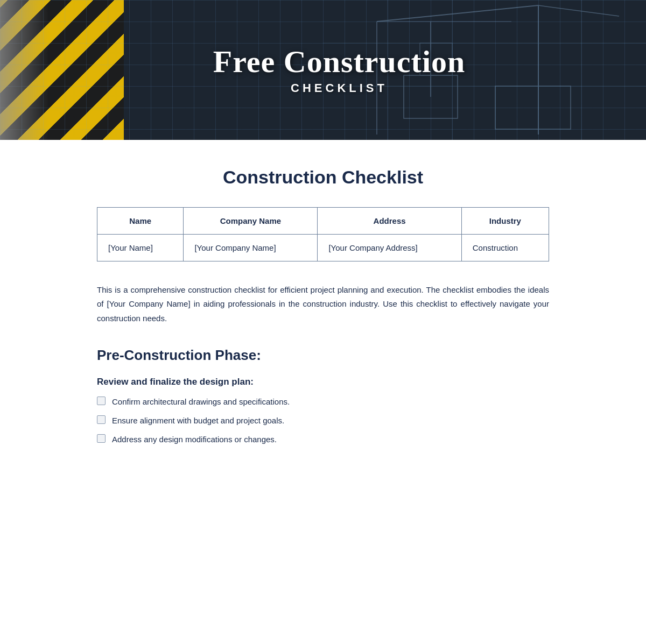 Image resolution: width=646 pixels, height=644 pixels. Describe the element at coordinates (339, 62) in the screenshot. I see `header-main-title: Free Construction` at that location.